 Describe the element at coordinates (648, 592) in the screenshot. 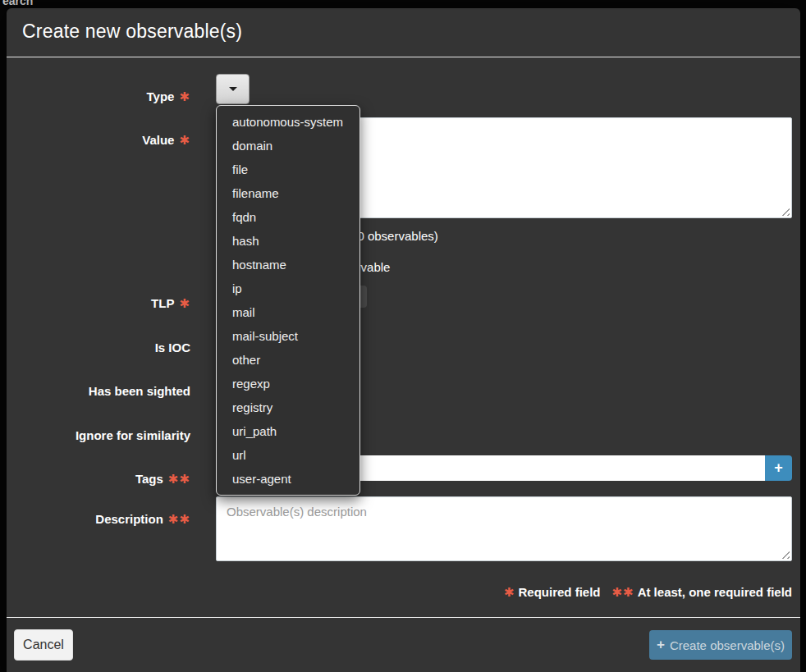

I see `required-fields-legend: ✱Required field✱✱At least, one required …` at that location.